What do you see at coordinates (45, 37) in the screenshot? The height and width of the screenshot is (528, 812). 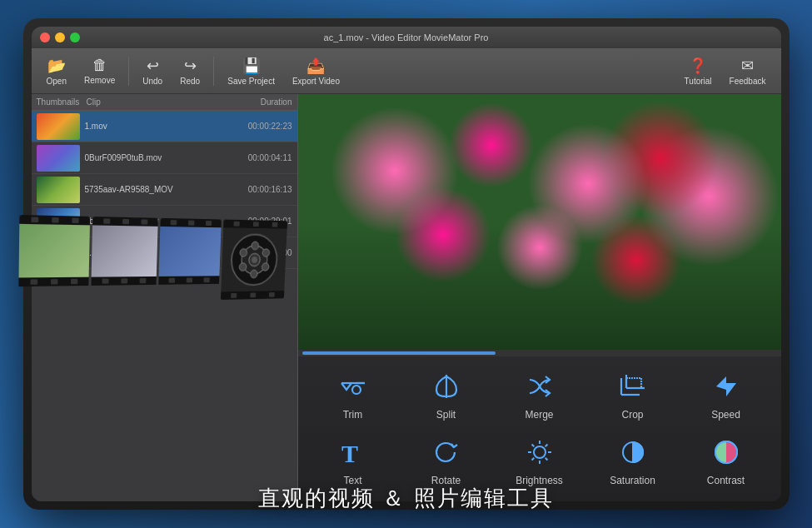 I see `close-button` at bounding box center [45, 37].